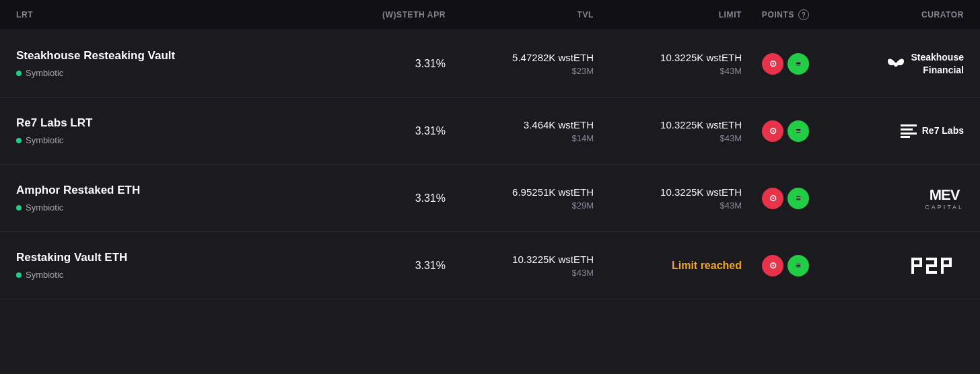  I want to click on tvl-usd: $43M, so click(583, 273).